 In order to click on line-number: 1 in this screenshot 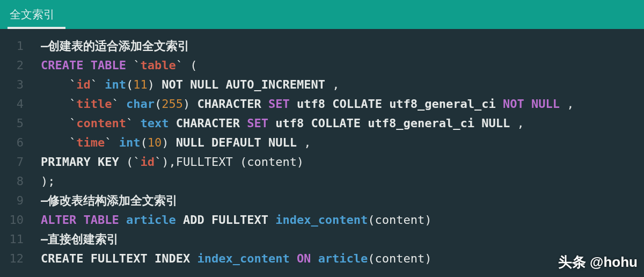, I will do `click(16, 46)`.